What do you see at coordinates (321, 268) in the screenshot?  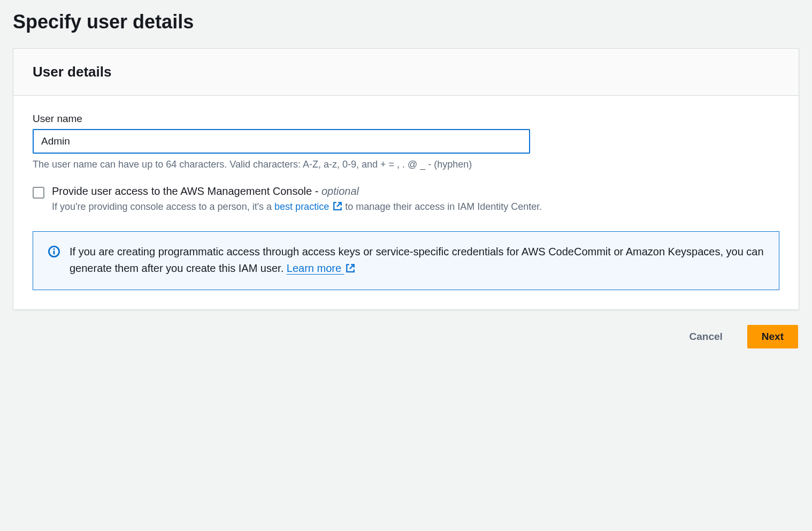 I see `learn-more-link: Learn more` at bounding box center [321, 268].